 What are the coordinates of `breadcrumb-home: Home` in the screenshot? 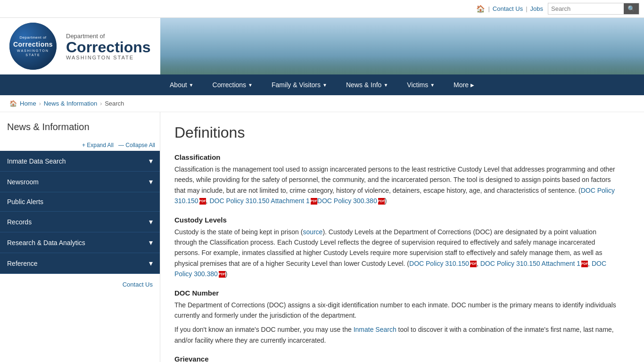 It's located at (28, 104).